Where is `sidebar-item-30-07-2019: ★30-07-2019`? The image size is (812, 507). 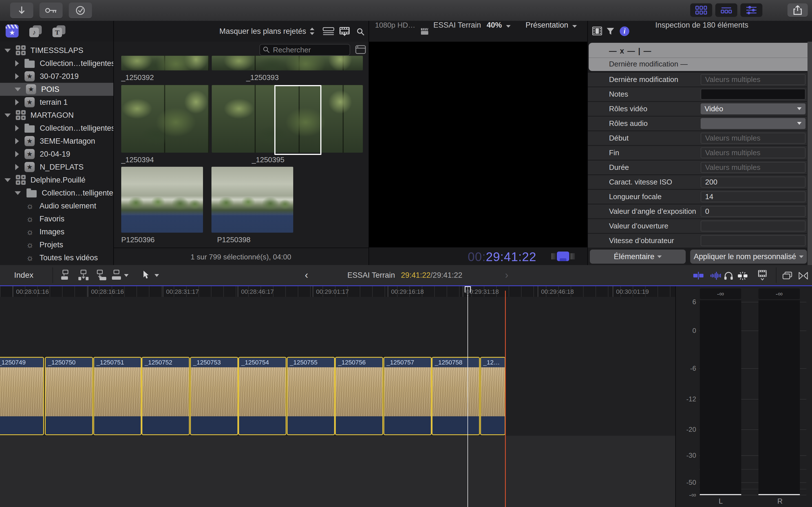
sidebar-item-30-07-2019: ★30-07-2019 is located at coordinates (57, 76).